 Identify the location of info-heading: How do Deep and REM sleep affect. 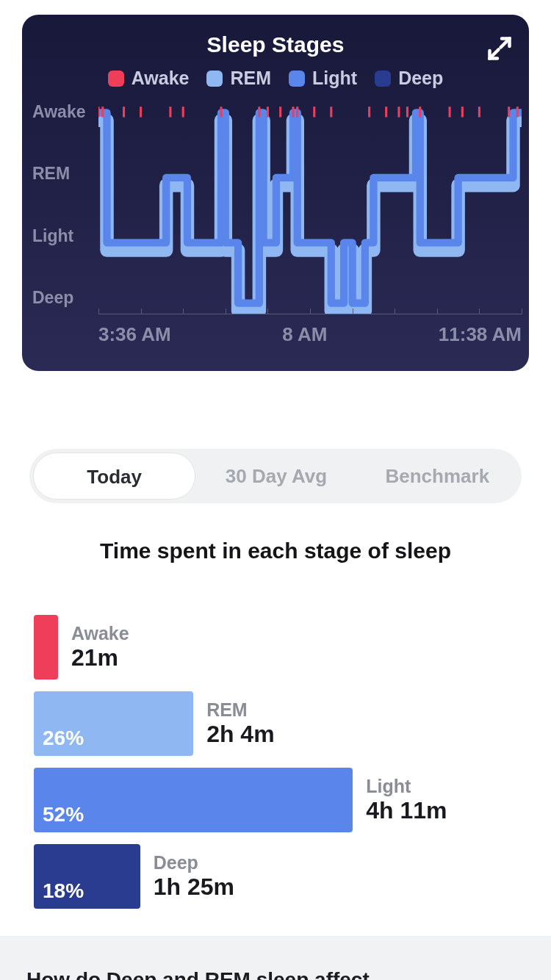
(276, 974).